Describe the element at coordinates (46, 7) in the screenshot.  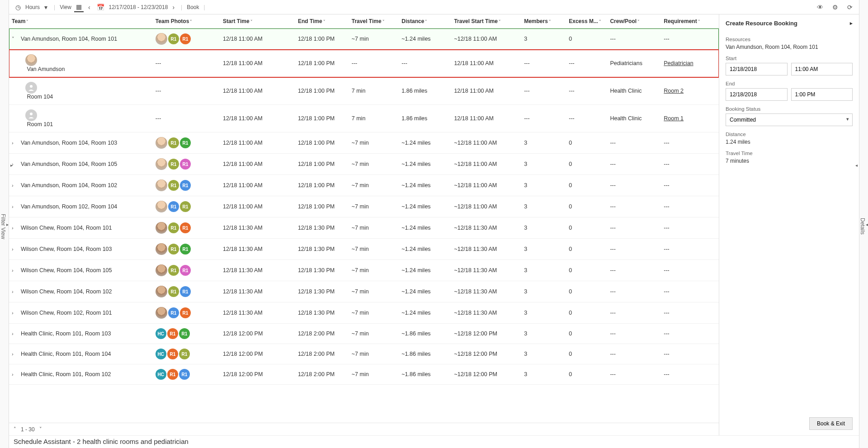
I see `dropdown-icon: ▾` at that location.